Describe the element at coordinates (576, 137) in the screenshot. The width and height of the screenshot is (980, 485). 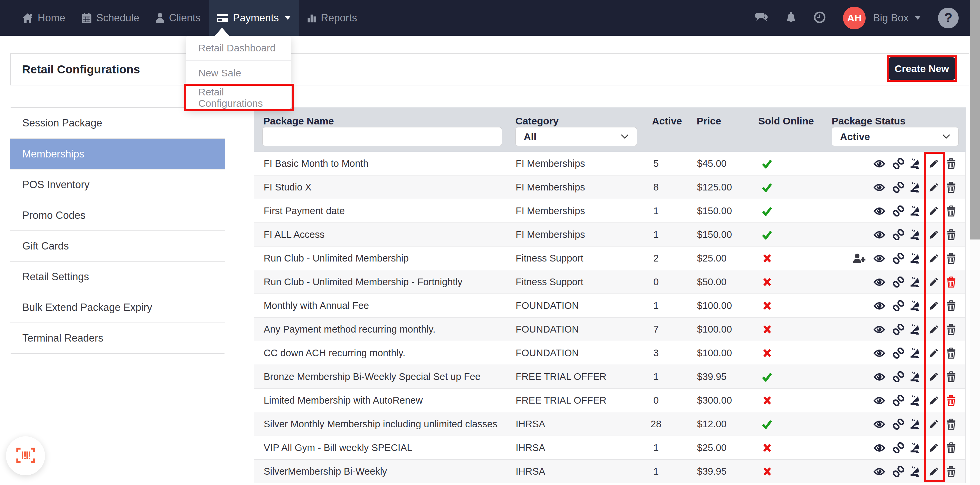
I see `category-select: All` at that location.